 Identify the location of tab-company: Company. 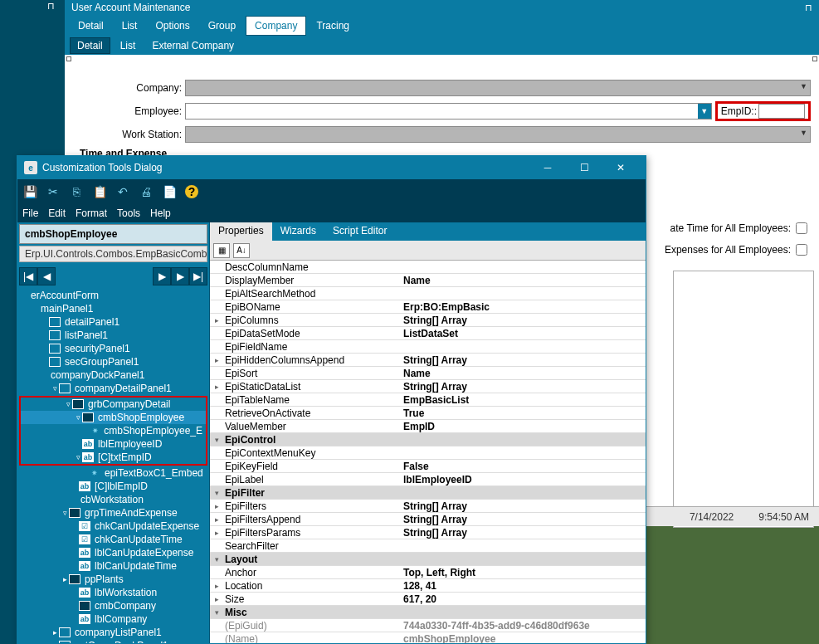
(275, 26).